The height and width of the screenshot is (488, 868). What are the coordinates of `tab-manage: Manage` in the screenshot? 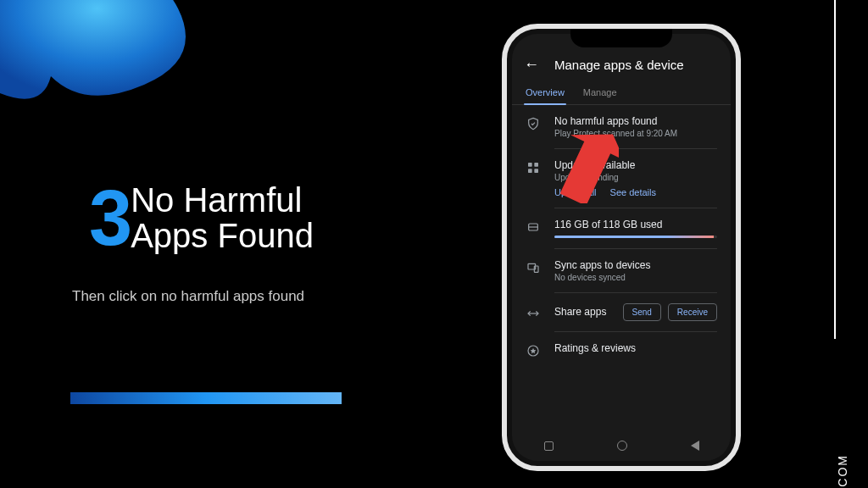 It's located at (600, 96).